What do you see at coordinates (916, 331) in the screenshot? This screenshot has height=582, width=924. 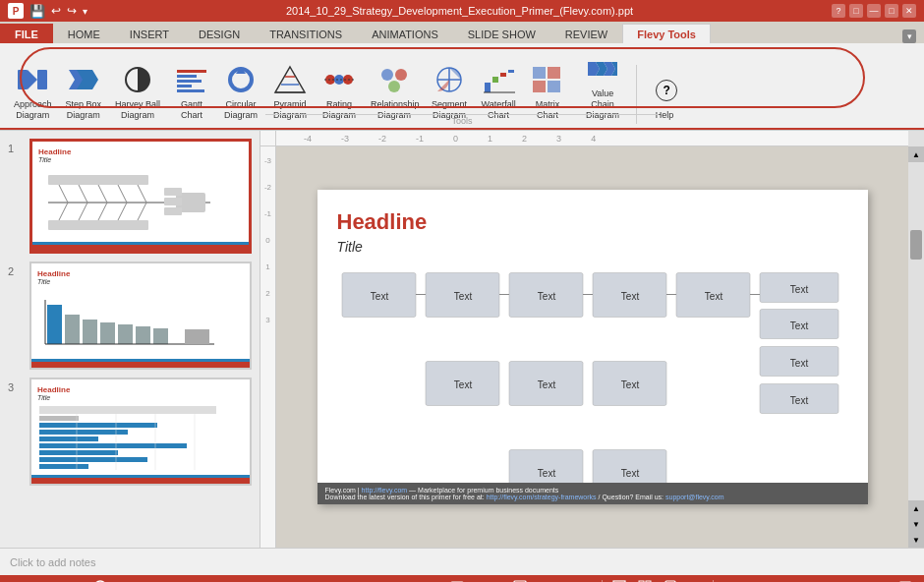 I see `scrollbar-track` at bounding box center [916, 331].